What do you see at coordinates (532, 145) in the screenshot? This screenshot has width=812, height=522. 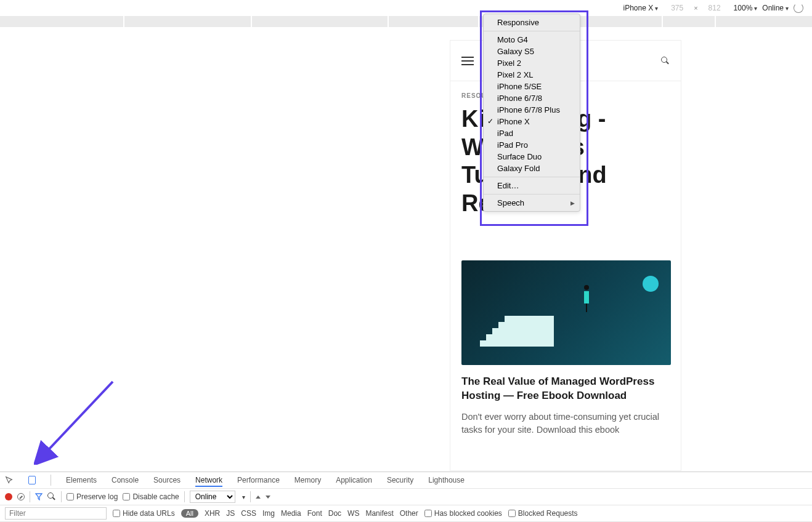 I see `dropdown-item-device: iPad Pro` at bounding box center [532, 145].